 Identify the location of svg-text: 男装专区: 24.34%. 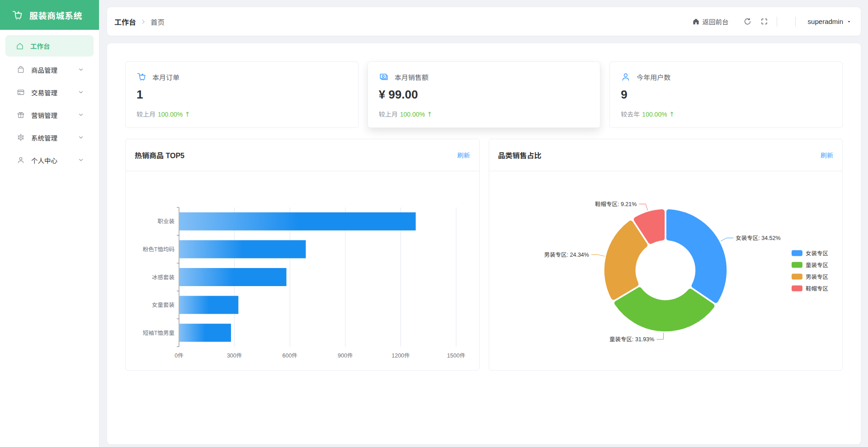
(566, 255).